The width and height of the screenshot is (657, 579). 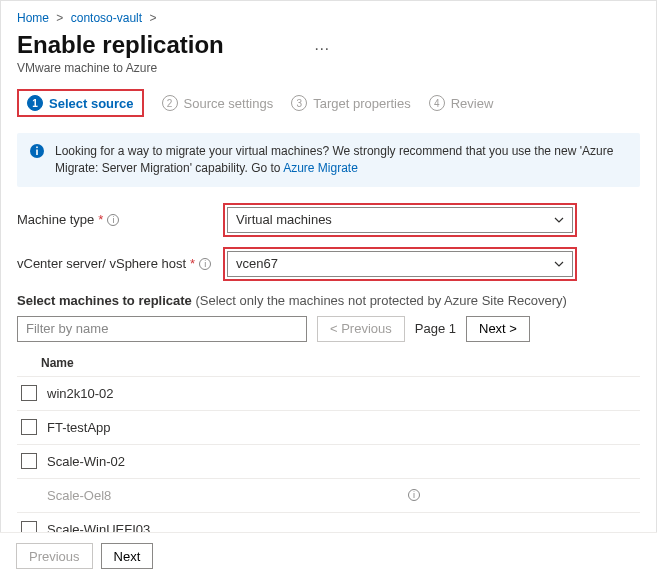 What do you see at coordinates (328, 461) in the screenshot?
I see `table-row: Scale-Win-02` at bounding box center [328, 461].